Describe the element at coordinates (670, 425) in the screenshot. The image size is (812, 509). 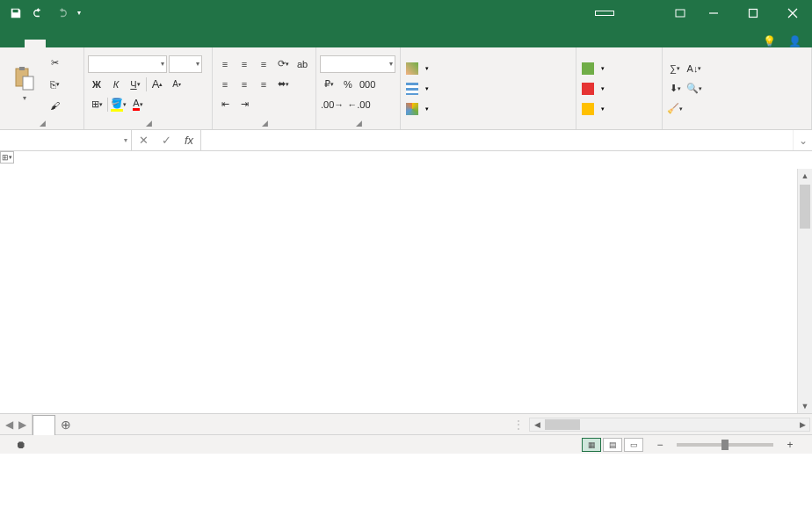
I see `horizontal-scrollbar: ◀ ▶` at that location.